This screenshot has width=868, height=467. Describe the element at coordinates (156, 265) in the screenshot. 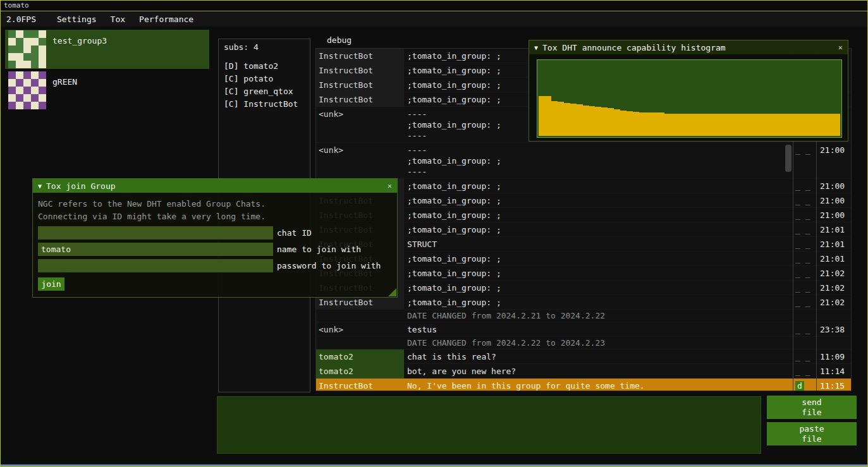

I see `join-password-input` at that location.